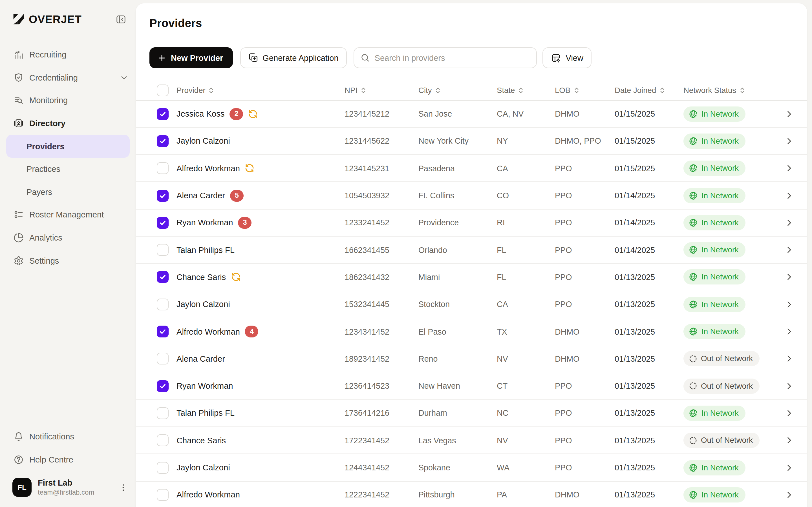  Describe the element at coordinates (293, 58) in the screenshot. I see `generate-application-button: Generate Application` at that location.